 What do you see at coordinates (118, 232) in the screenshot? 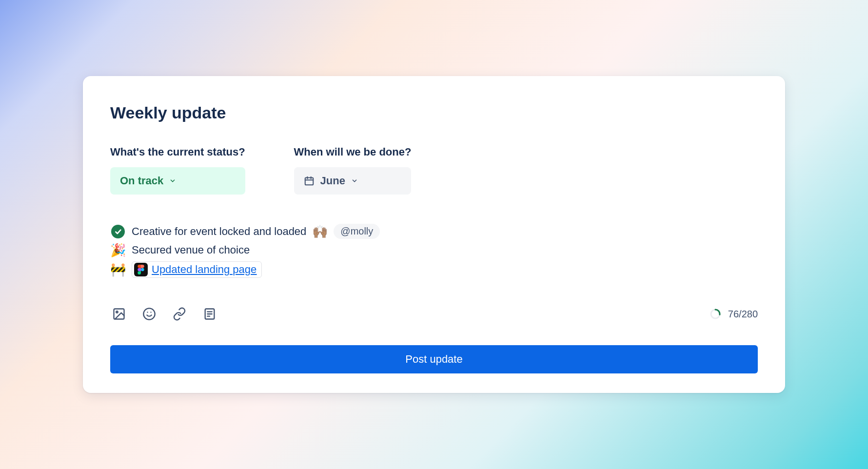
I see `check-circle-icon` at bounding box center [118, 232].